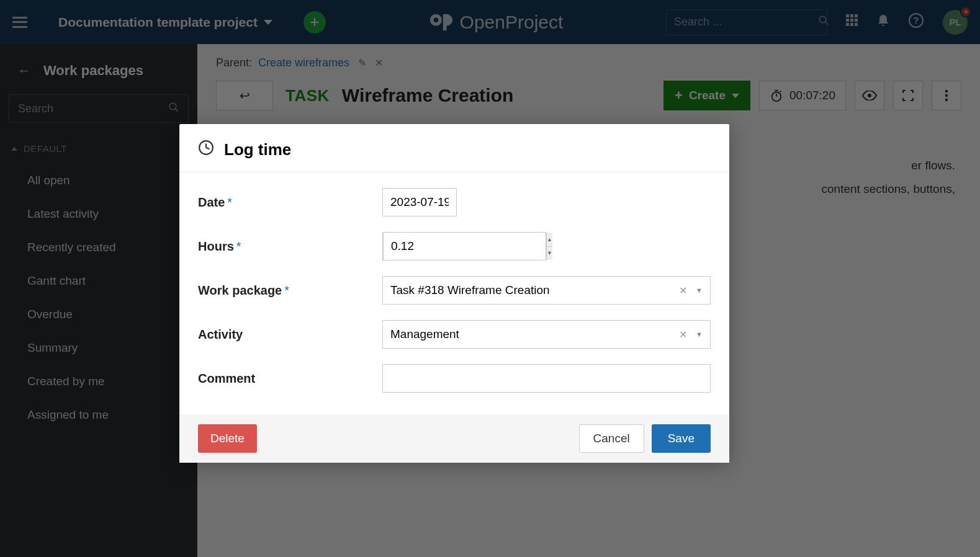 Image resolution: width=980 pixels, height=557 pixels. I want to click on activity-label: Activity, so click(290, 335).